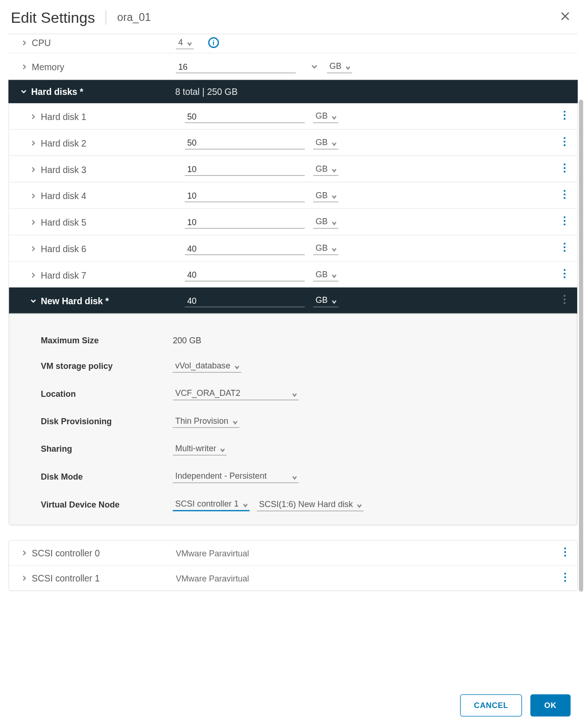 This screenshot has height=728, width=586. What do you see at coordinates (306, 504) in the screenshot?
I see `vdn-slot-value: SCSI(1:6) New Hard disk` at bounding box center [306, 504].